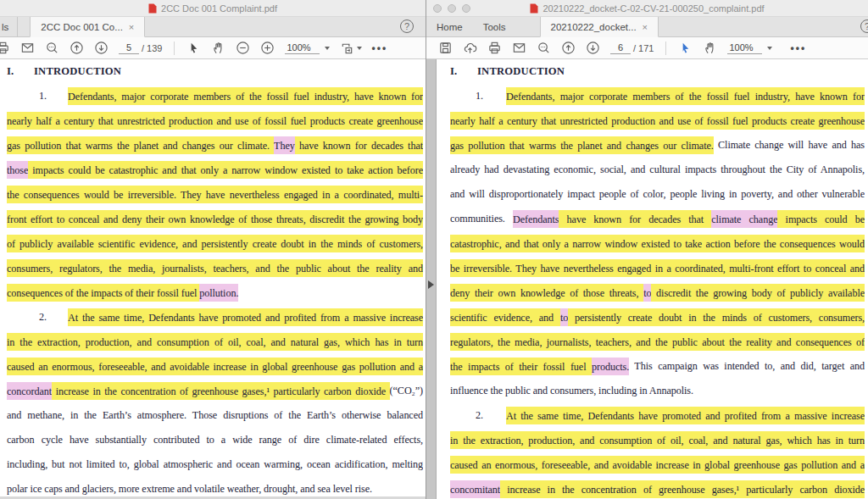 The image size is (868, 499). What do you see at coordinates (437, 8) in the screenshot?
I see `close-window-icon` at bounding box center [437, 8].